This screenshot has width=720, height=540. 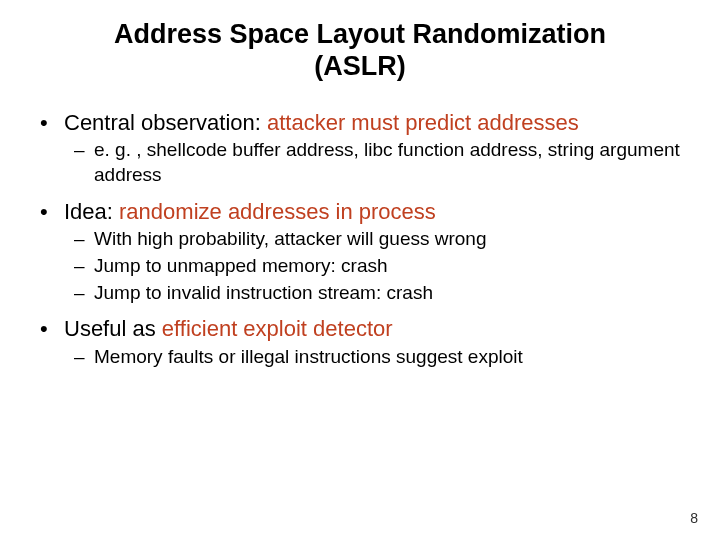 I want to click on dash-item: Jump to invalid instruction stream: cras…, so click(x=393, y=294).